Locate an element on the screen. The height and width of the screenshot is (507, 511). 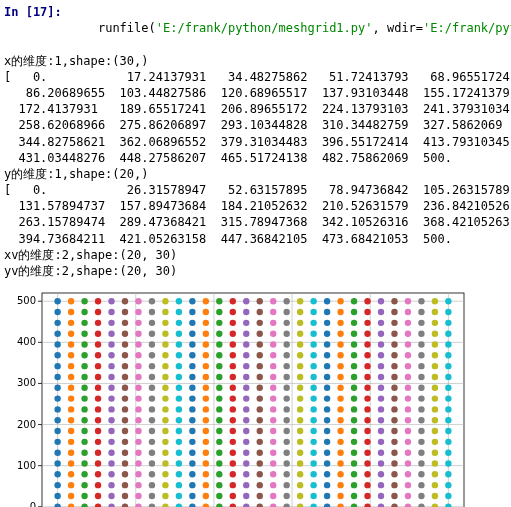
string-arg-1: 'E:/frank/python/meshgrid1.py' is located at coordinates (264, 28).